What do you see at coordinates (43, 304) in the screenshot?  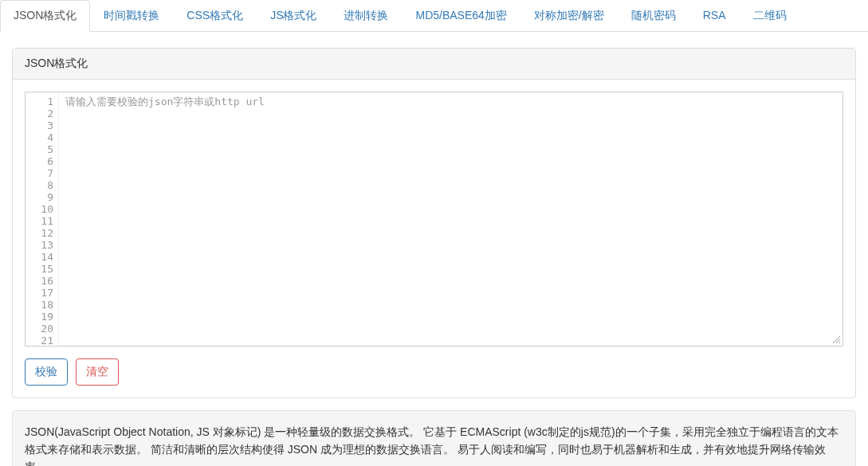 I see `line-number: 18` at bounding box center [43, 304].